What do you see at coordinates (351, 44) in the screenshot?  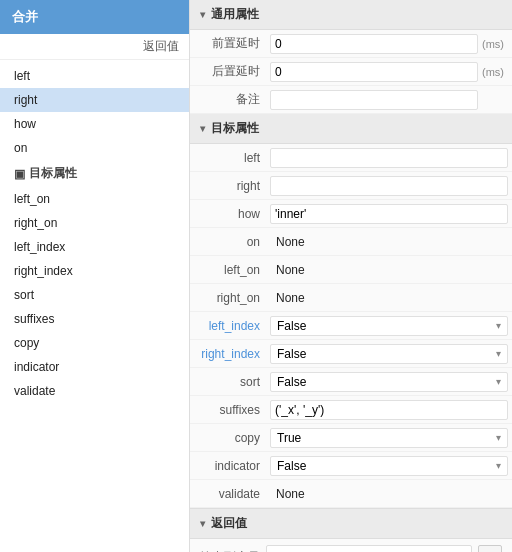 I see `prop-row-pre-delay: 前置延时 (ms)` at bounding box center [351, 44].